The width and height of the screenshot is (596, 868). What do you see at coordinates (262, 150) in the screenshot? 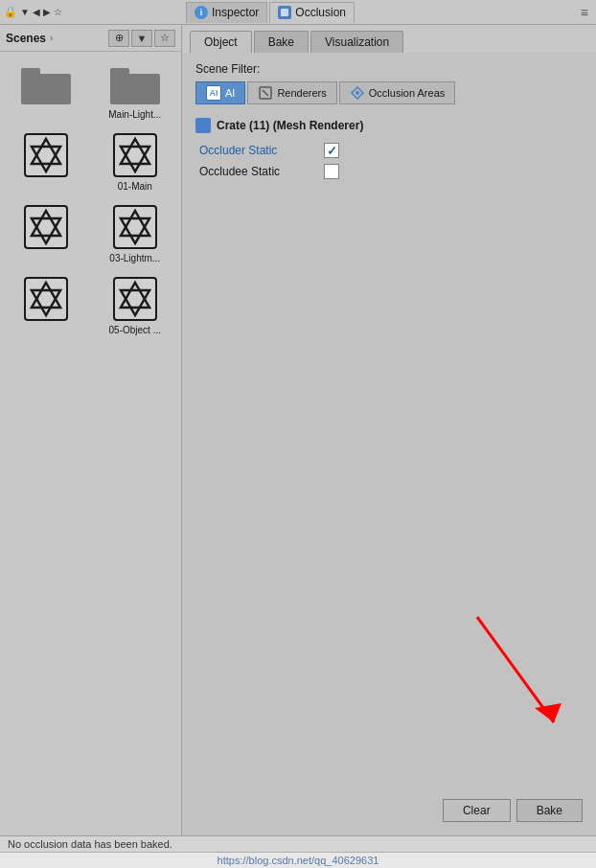
I see `occluder-label: Occluder Static` at bounding box center [262, 150].